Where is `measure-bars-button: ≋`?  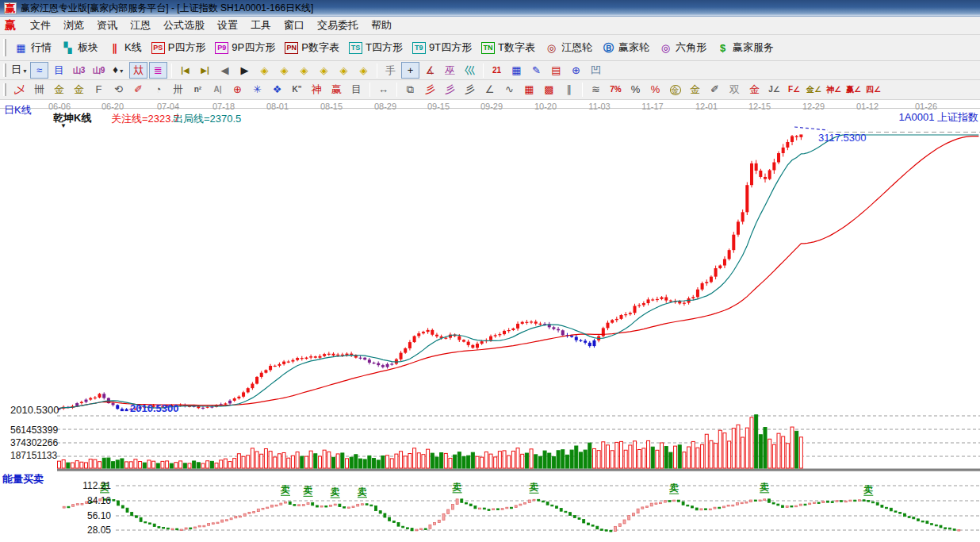 measure-bars-button: ≋ is located at coordinates (596, 90).